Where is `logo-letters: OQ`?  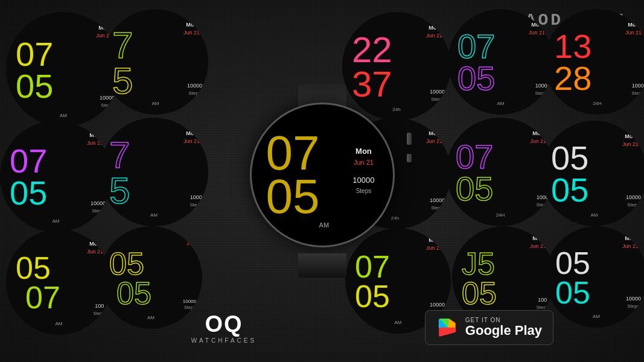 logo-letters: OQ is located at coordinates (224, 325).